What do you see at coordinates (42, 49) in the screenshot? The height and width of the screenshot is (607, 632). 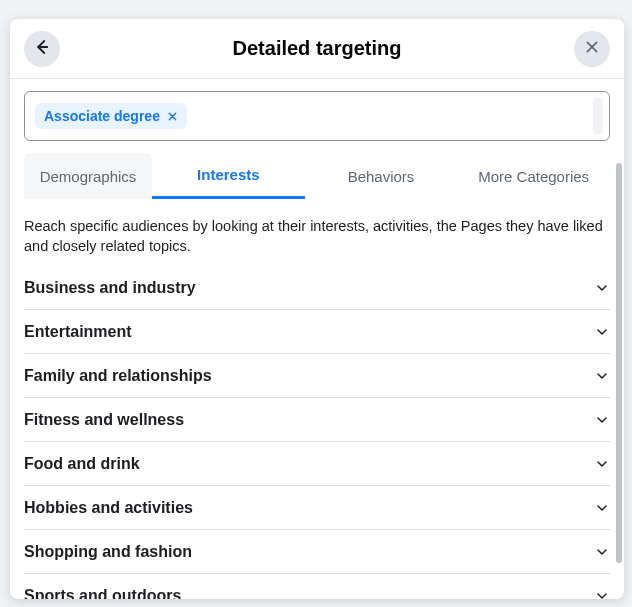 I see `back-button` at bounding box center [42, 49].